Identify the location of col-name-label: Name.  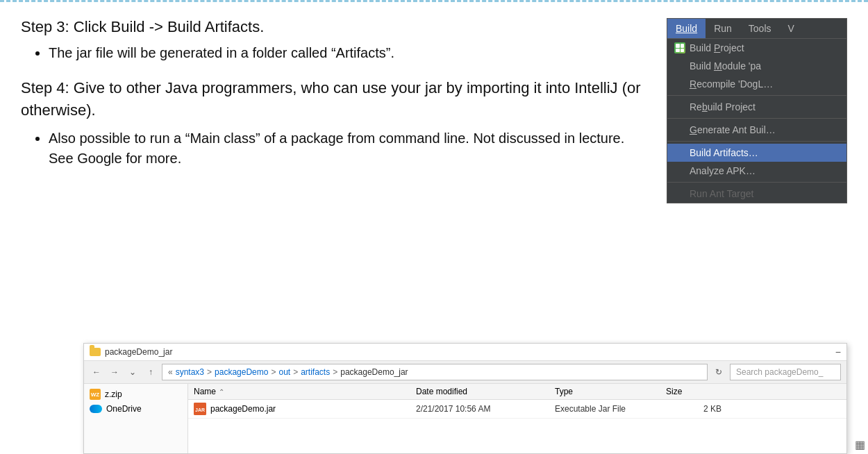
(205, 392).